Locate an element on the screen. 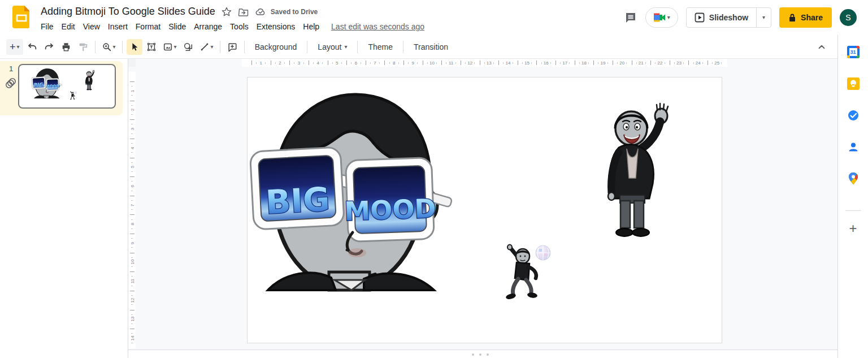  redo-button is located at coordinates (49, 47).